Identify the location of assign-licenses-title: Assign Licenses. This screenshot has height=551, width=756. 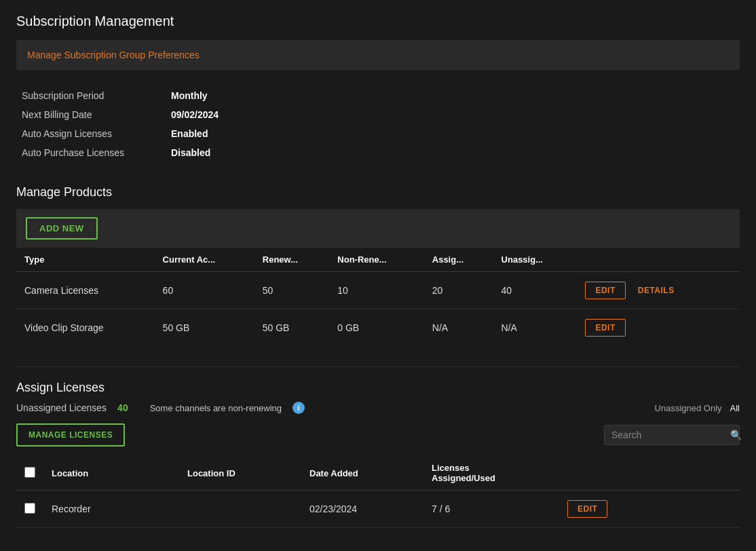
(378, 388).